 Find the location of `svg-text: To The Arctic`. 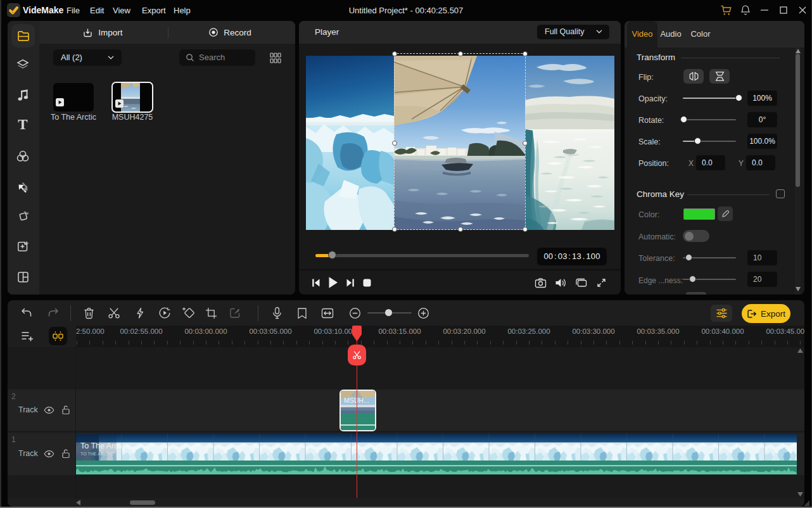

svg-text: To The Arctic is located at coordinates (103, 446).